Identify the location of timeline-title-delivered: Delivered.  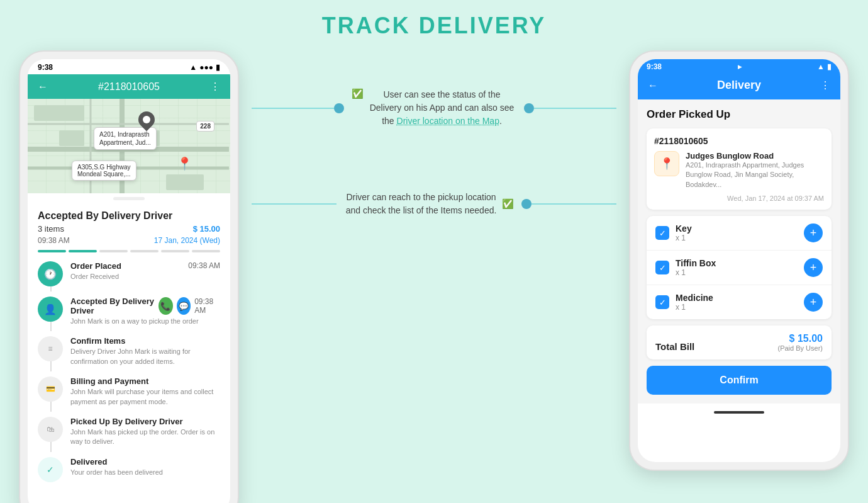
(145, 462).